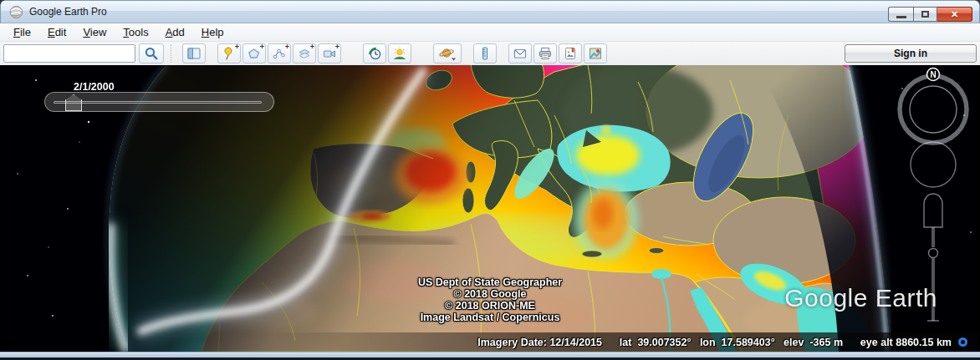  I want to click on title-bar: Google Earth Pro ✕, so click(490, 12).